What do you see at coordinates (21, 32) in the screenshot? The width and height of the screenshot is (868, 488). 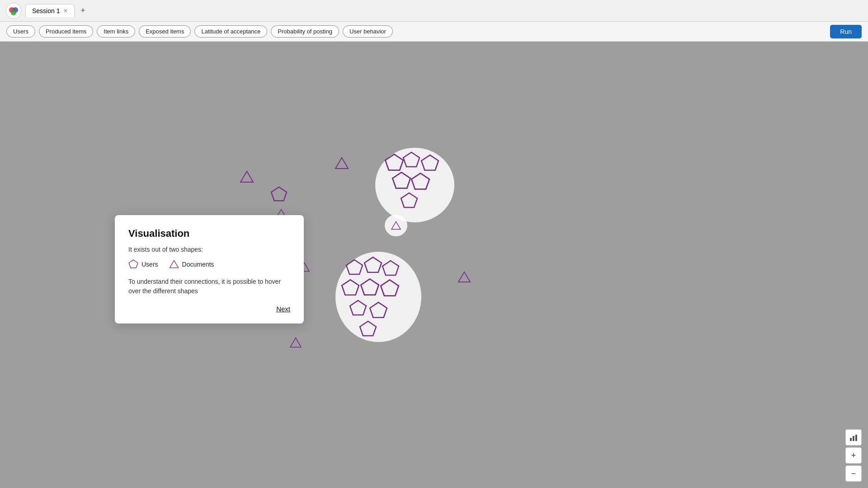 I see `nav-tab-users: Users` at bounding box center [21, 32].